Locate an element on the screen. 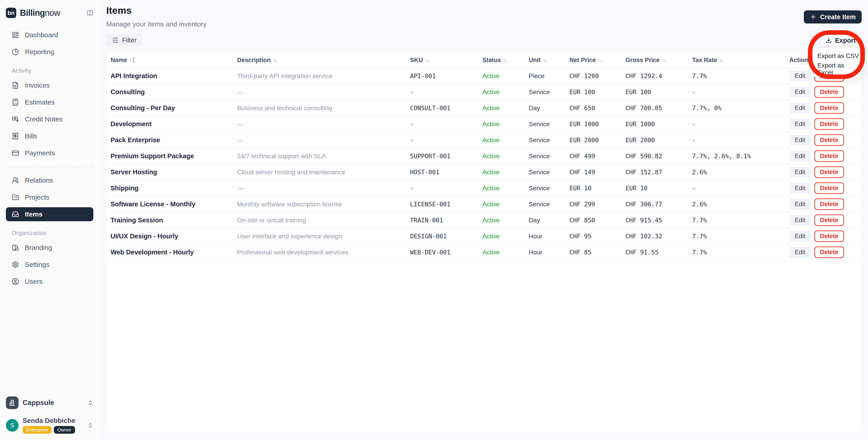 This screenshot has height=440, width=868. item-sku-cell: - is located at coordinates (442, 124).